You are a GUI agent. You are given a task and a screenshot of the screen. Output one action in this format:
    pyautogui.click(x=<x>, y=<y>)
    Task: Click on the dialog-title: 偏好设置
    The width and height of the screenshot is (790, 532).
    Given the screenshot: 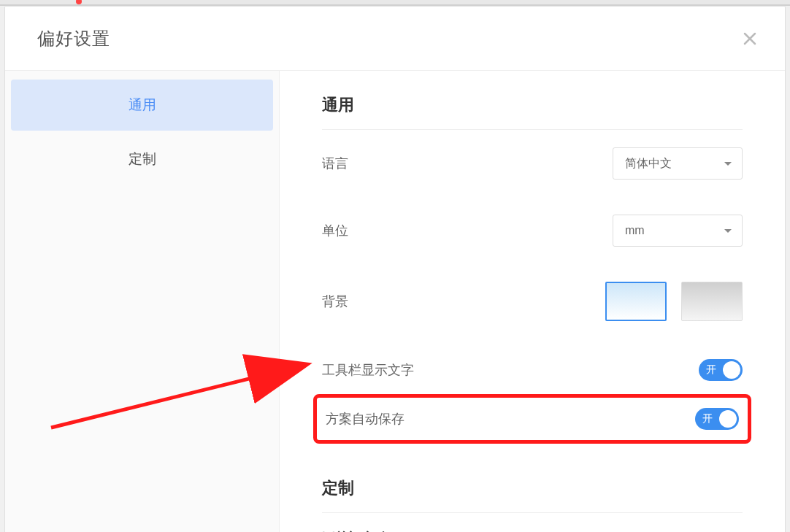 What is the action you would take?
    pyautogui.click(x=74, y=39)
    